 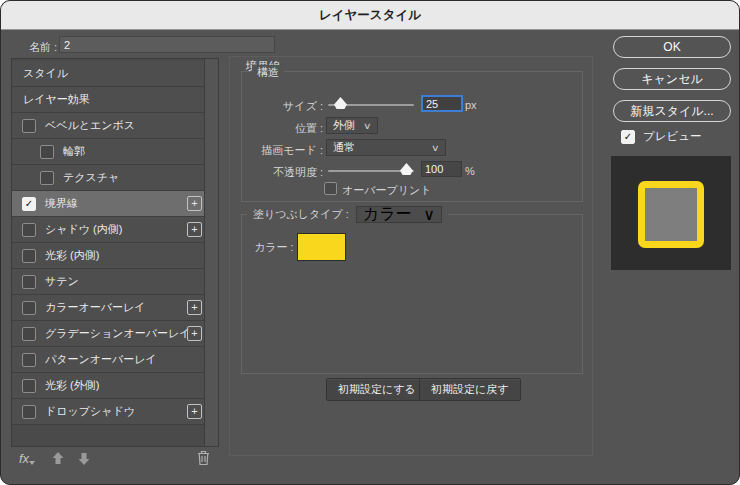 I want to click on list-scrollbar, so click(x=211, y=252).